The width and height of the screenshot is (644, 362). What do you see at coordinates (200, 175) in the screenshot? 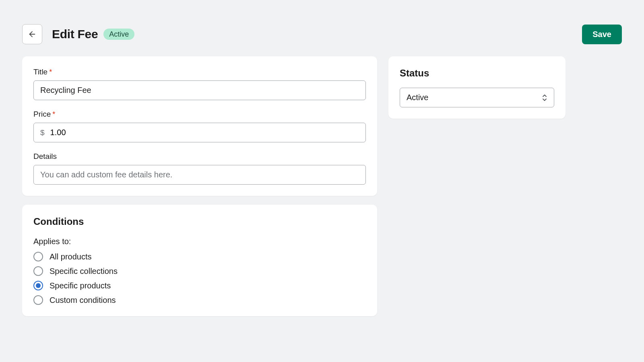
I see `details-input` at bounding box center [200, 175].